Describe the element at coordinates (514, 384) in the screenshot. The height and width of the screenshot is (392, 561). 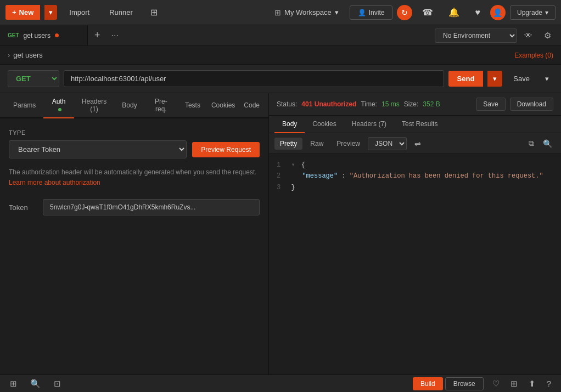
I see `bottom-grid-button: ⊞` at that location.